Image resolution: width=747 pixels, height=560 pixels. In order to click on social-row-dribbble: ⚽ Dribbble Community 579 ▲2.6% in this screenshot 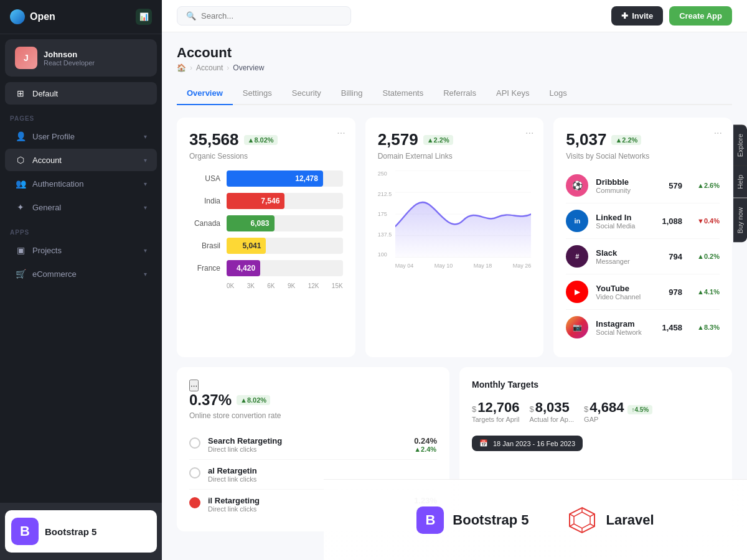, I will do `click(642, 185)`.